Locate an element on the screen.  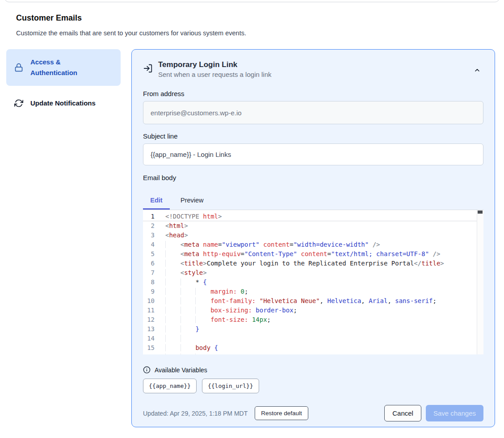
line-number: 10 is located at coordinates (154, 301).